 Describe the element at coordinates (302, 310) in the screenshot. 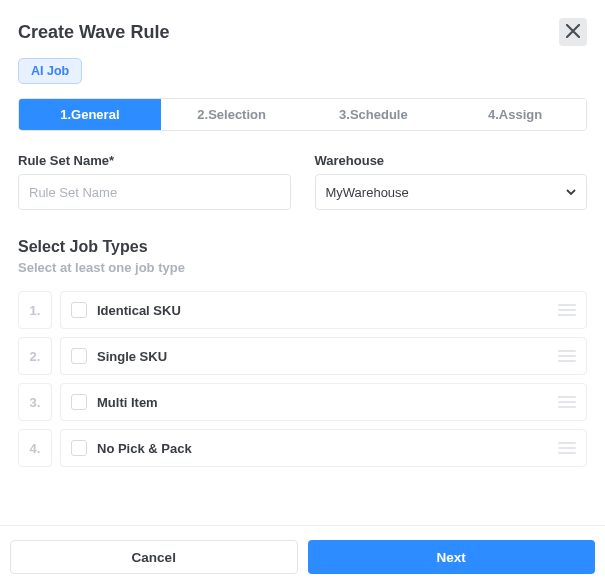

I see `job-row: 1. Identical SKU` at that location.